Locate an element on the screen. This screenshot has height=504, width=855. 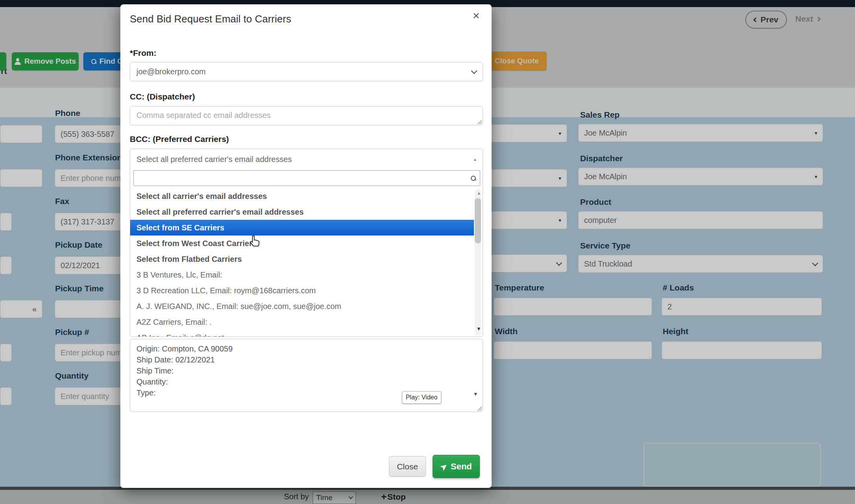
bcc-option: Select all preferred carrier's email add… is located at coordinates (307, 212).